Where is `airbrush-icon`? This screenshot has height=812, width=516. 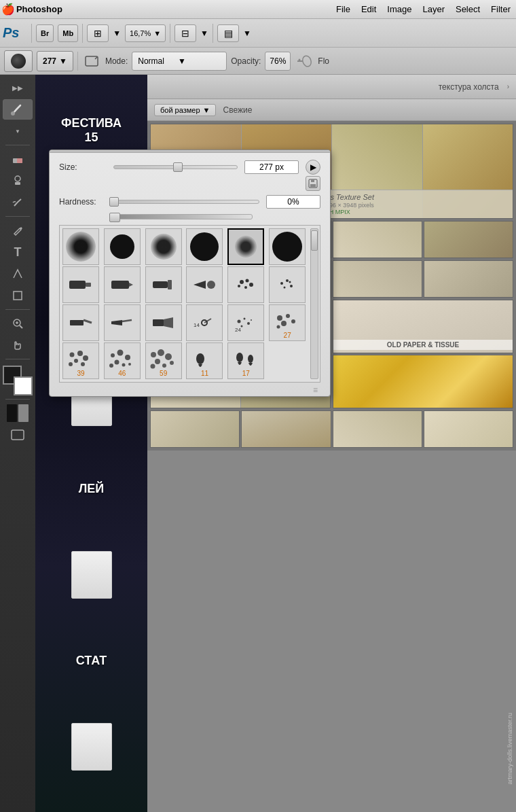 airbrush-icon is located at coordinates (304, 61).